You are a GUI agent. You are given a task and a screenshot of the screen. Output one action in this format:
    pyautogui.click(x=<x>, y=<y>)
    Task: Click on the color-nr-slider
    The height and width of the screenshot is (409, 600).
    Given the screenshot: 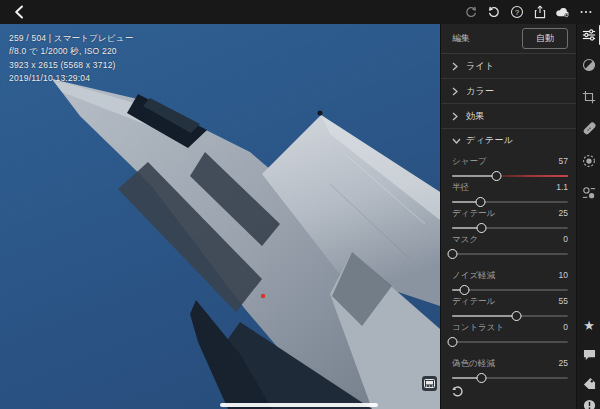 What is the action you would take?
    pyautogui.click(x=510, y=378)
    